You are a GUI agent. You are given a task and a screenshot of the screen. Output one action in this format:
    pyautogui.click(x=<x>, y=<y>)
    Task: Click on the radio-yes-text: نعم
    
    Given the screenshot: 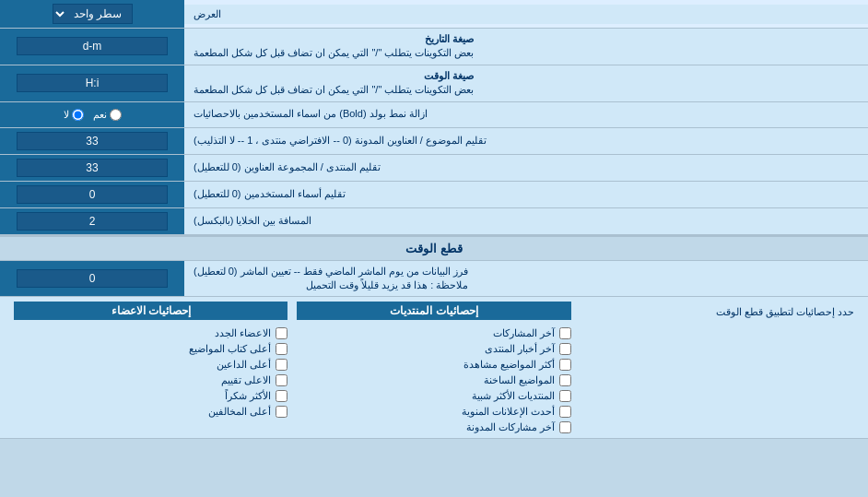 What is the action you would take?
    pyautogui.click(x=100, y=114)
    